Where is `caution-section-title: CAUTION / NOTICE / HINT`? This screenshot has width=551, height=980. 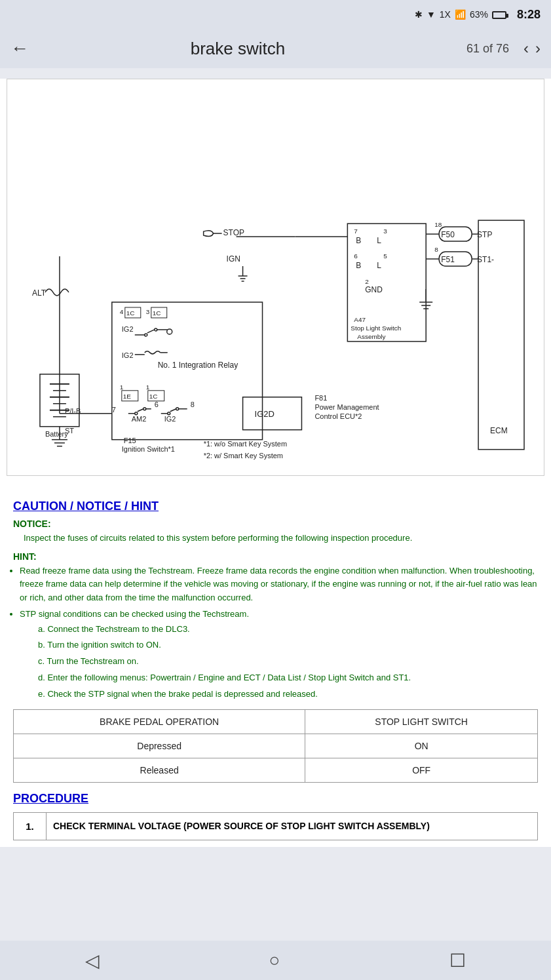
caution-section-title: CAUTION / NOTICE / HINT is located at coordinates (275, 506).